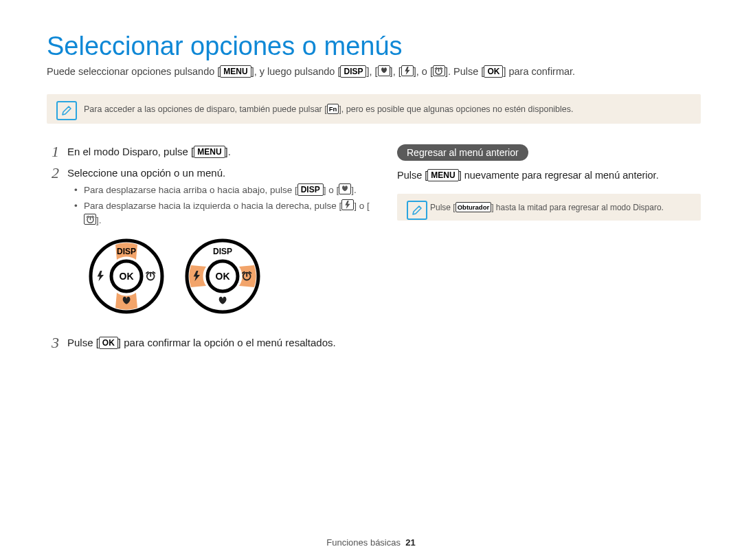 The image size is (742, 560). Describe the element at coordinates (126, 276) in the screenshot. I see `nav-dial-updown: DISP OK` at that location.